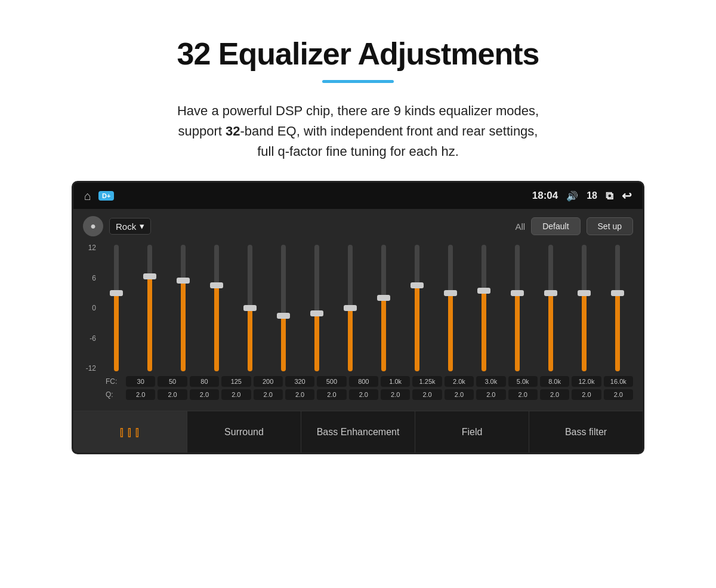 Image resolution: width=716 pixels, height=588 pixels. I want to click on nav-label-bass-enhancement: Bass Enhancement, so click(358, 432).